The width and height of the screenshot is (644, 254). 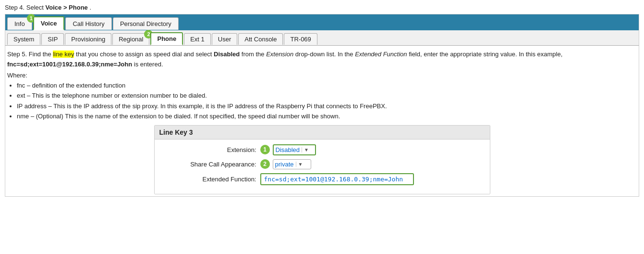 What do you see at coordinates (292, 165) in the screenshot?
I see `share-call-select: private ▼` at bounding box center [292, 165].